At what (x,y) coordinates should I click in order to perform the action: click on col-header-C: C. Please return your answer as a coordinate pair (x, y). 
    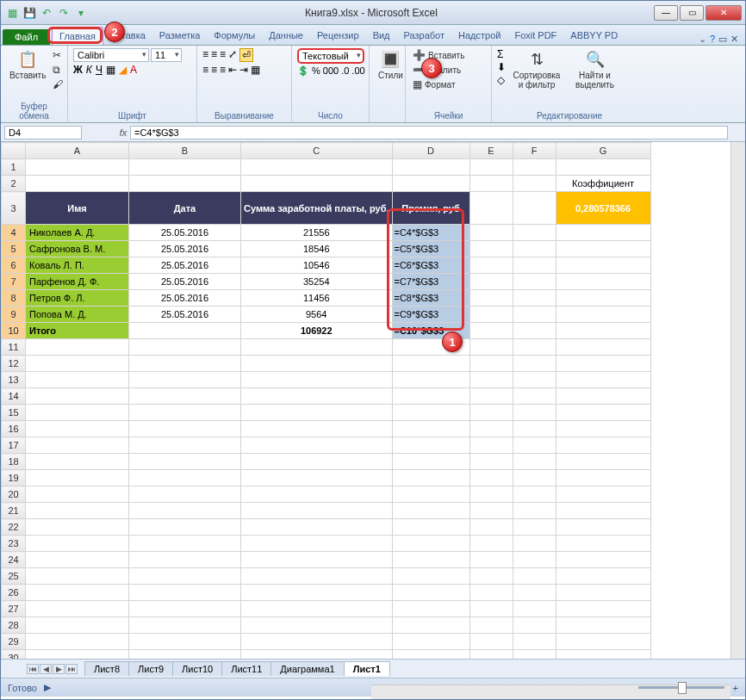
    Looking at the image, I should click on (317, 152).